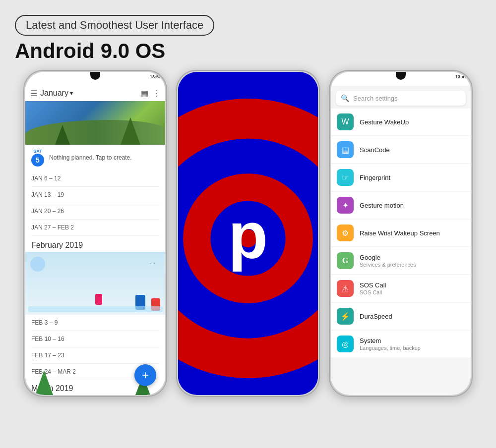 The width and height of the screenshot is (496, 448). Describe the element at coordinates (401, 98) in the screenshot. I see `settings-search-bar: 🔍 Search settings` at that location.